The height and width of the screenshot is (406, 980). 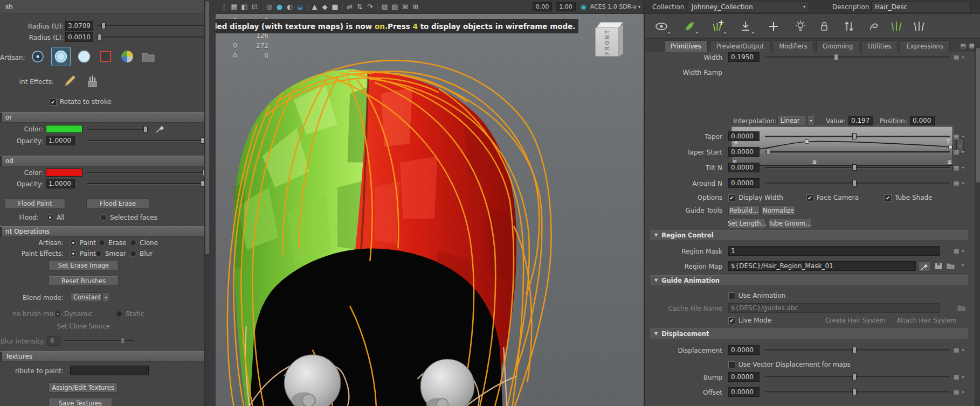 What do you see at coordinates (415, 7) in the screenshot?
I see `field-chart-icon: ⊞` at bounding box center [415, 7].